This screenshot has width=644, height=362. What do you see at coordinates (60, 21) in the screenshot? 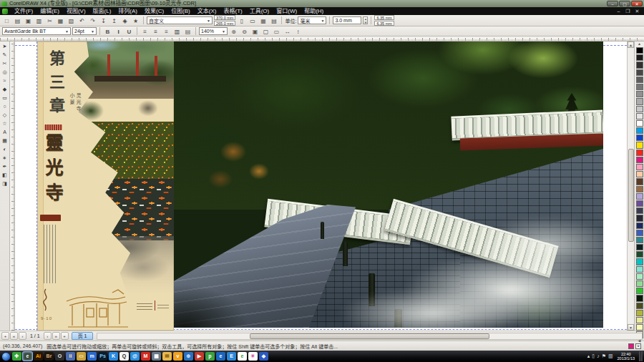
I see `copy-icon: ▦` at bounding box center [60, 21].